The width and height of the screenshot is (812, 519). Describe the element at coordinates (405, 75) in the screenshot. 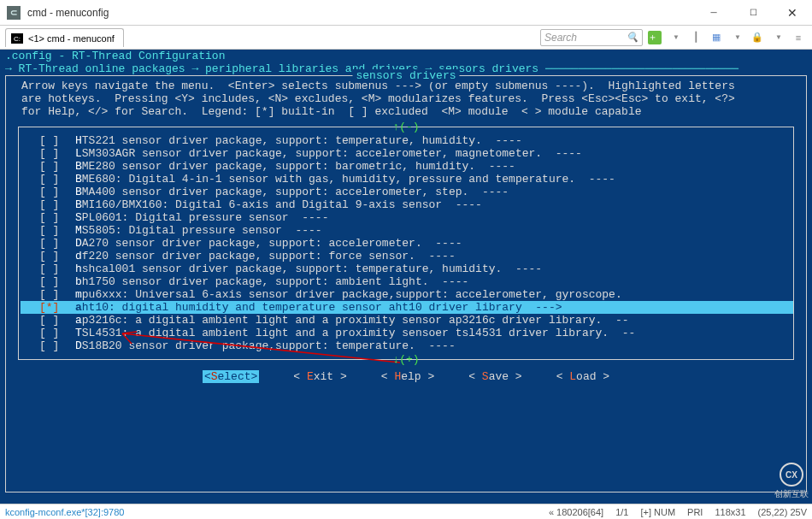

I see `frame-title: sensors drivers` at that location.